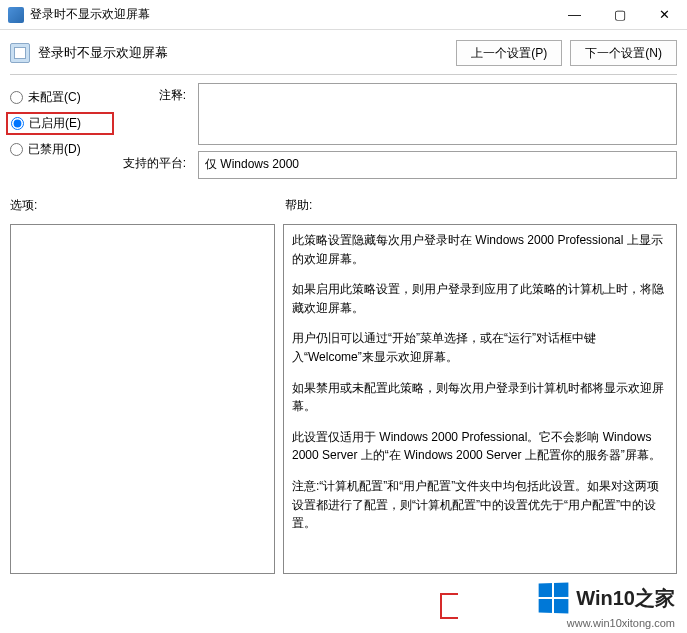 This screenshot has height=633, width=687. I want to click on annotation-mark, so click(449, 606).